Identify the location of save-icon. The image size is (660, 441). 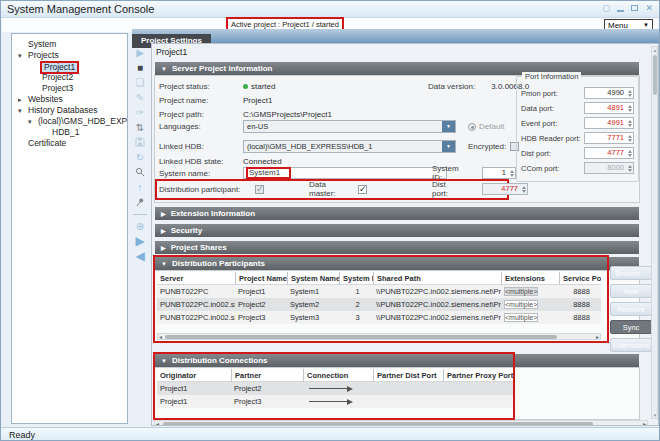
(140, 142).